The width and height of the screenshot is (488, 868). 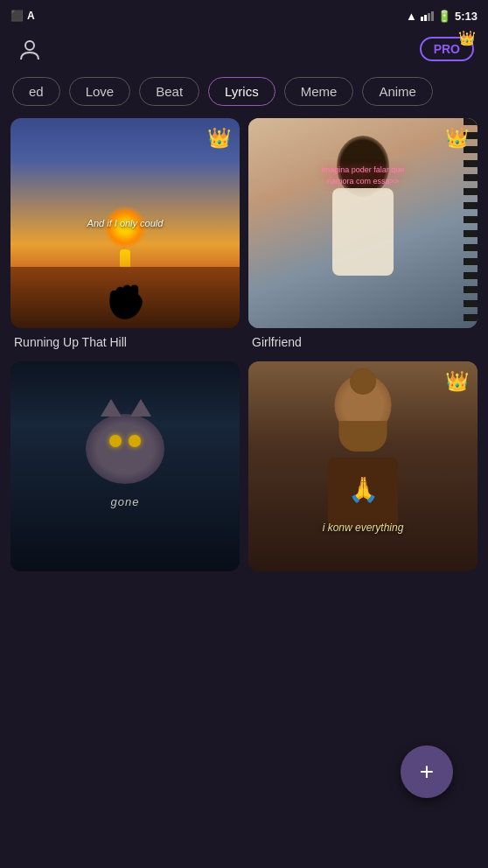 What do you see at coordinates (447, 49) in the screenshot?
I see `pro-label: PRO` at bounding box center [447, 49].